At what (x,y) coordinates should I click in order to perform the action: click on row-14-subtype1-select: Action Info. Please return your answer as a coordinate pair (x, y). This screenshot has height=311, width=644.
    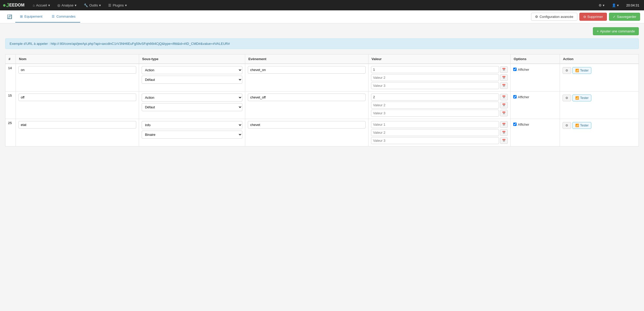
    Looking at the image, I should click on (192, 70).